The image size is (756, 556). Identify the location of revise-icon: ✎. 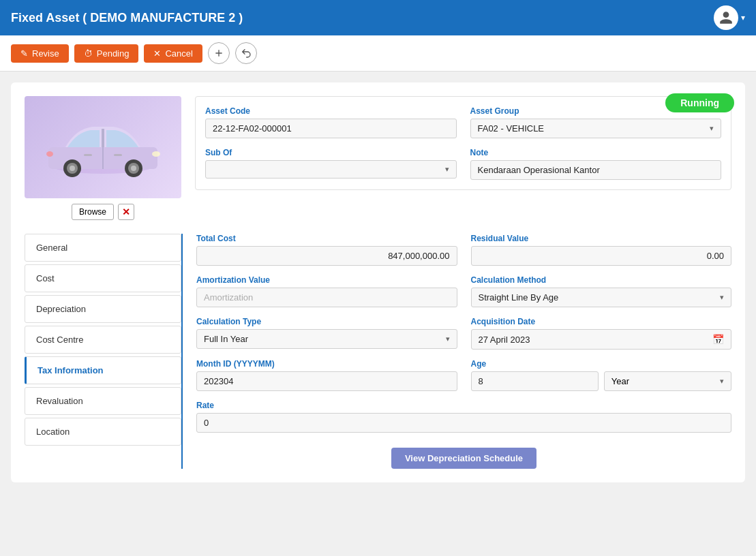
(25, 53).